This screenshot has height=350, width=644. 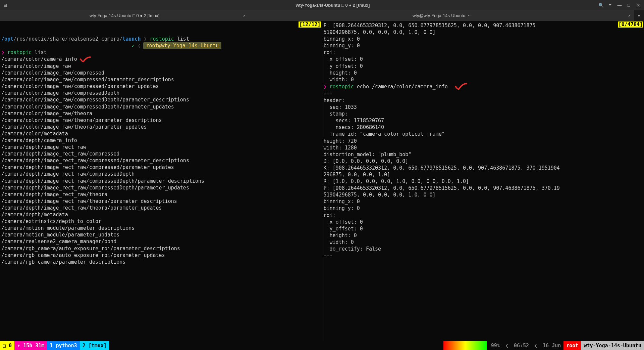 What do you see at coordinates (483, 155) in the screenshot?
I see `output-line: distortion_model: "plumb_bob"` at bounding box center [483, 155].